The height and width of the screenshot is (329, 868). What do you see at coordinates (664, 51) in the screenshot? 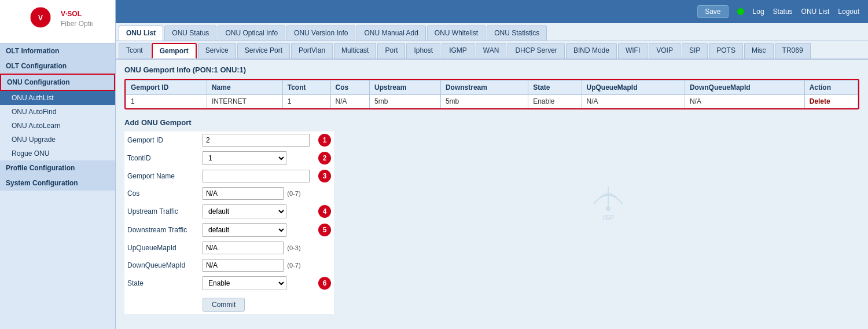
I see `tab-voip: VOIP` at bounding box center [664, 51].